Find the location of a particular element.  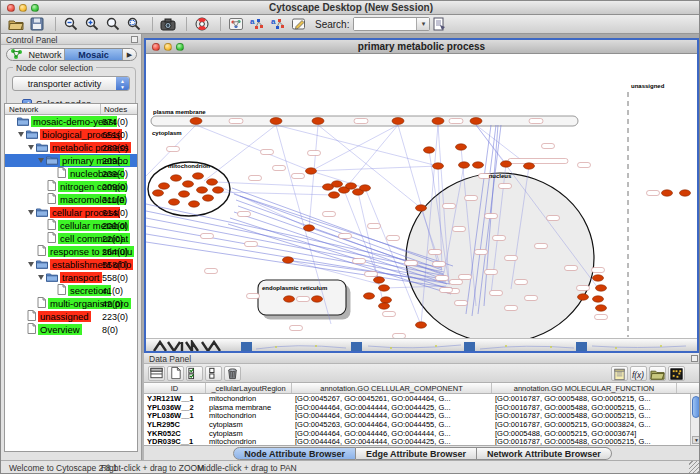

tree-item-cell-communicat: cell communicat22(0) is located at coordinates (71, 238).